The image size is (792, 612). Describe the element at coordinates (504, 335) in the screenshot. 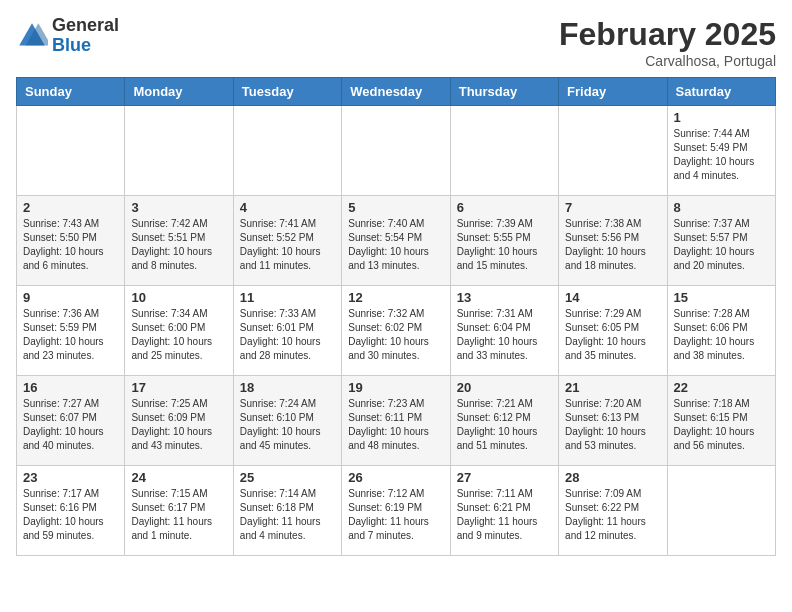

I see `day-info: Sunrise: 7:31 AM Sunset: 6:04 PM Dayligh…` at that location.